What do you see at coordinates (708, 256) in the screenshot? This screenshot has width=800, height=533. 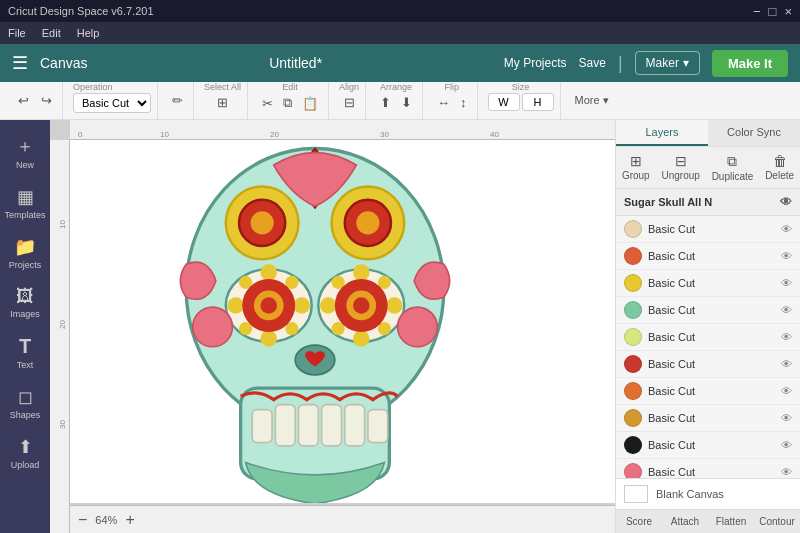 I see `layer-item-1: Basic Cut 👁` at bounding box center [708, 256].